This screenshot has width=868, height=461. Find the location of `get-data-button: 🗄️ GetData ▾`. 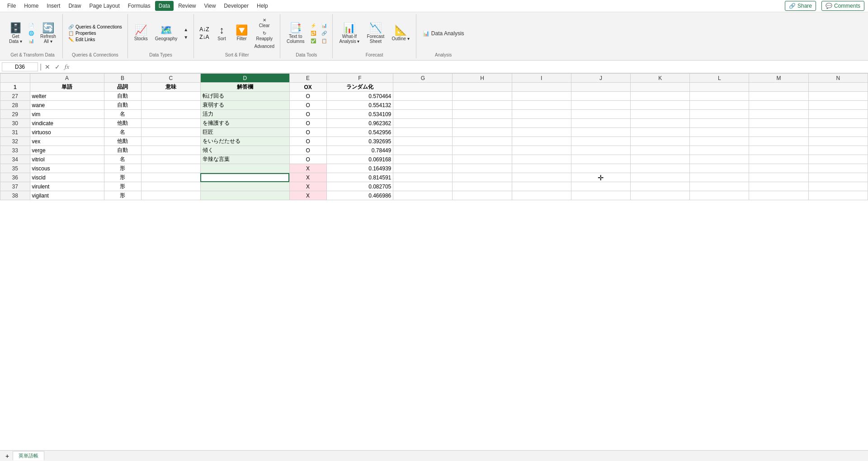

get-data-button: 🗄️ GetData ▾ is located at coordinates (15, 33).